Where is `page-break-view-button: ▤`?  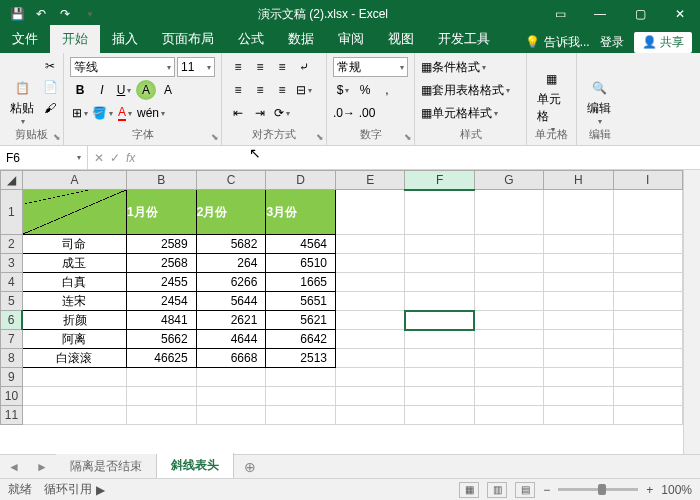 page-break-view-button: ▤ is located at coordinates (525, 490).